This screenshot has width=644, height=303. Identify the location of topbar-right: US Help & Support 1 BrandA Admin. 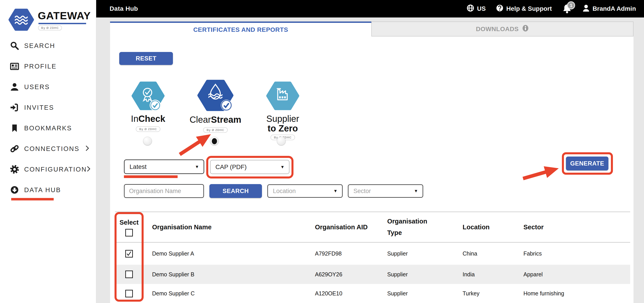
(551, 9).